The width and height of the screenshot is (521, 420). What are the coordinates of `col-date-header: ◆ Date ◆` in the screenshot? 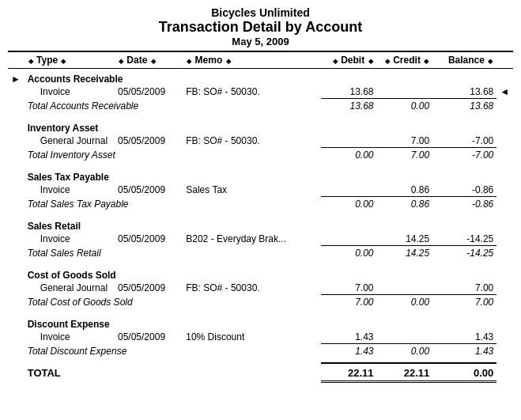 It's located at (149, 60).